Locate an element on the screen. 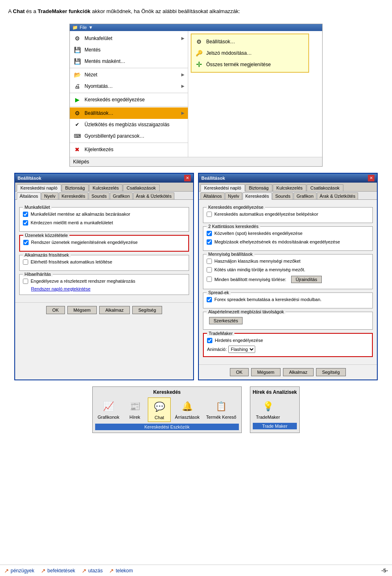 The width and height of the screenshot is (392, 576). rtab-kulcskezeles: Kulcskezelés is located at coordinates (290, 188).